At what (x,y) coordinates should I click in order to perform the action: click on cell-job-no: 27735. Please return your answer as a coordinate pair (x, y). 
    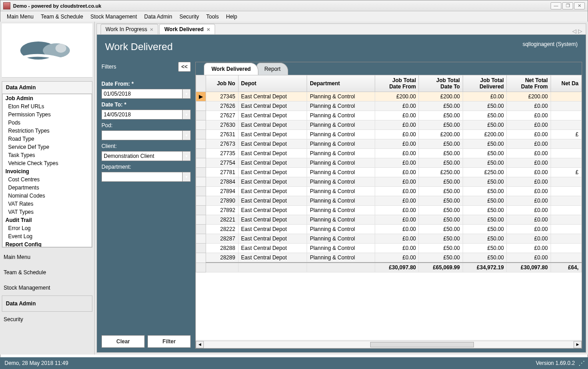
    Looking at the image, I should click on (222, 153).